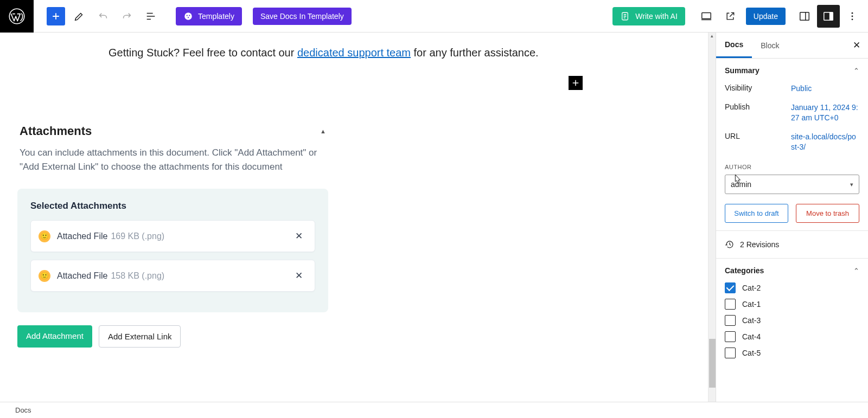 This screenshot has height=418, width=868. I want to click on url-value: site-a.local/docs/post-3/, so click(825, 142).